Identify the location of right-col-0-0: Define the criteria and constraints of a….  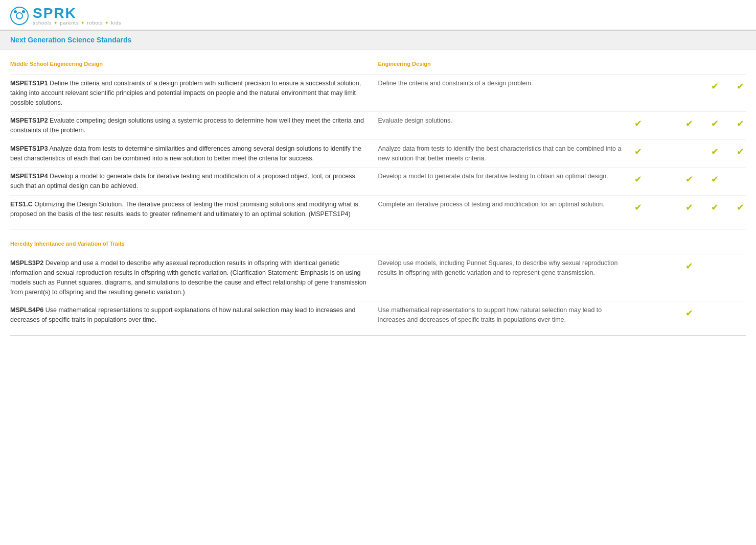
(562, 85).